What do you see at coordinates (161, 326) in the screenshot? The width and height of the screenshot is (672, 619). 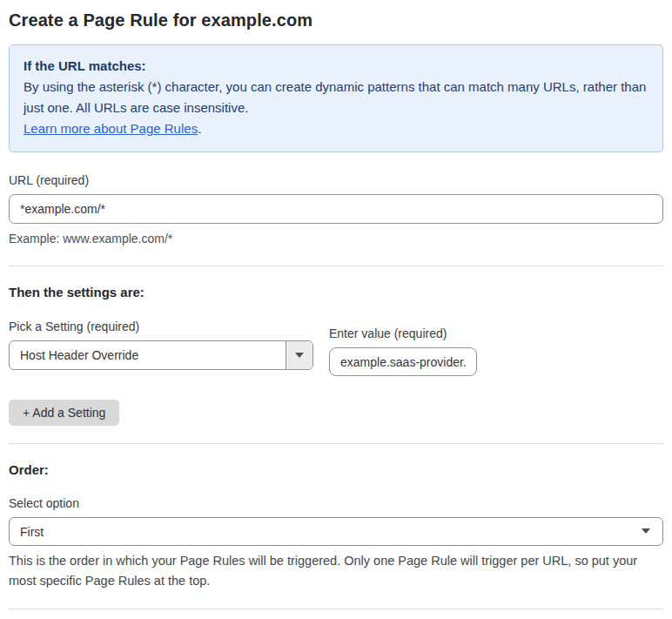 I see `pick-setting-label: Pick a Setting (required)` at bounding box center [161, 326].